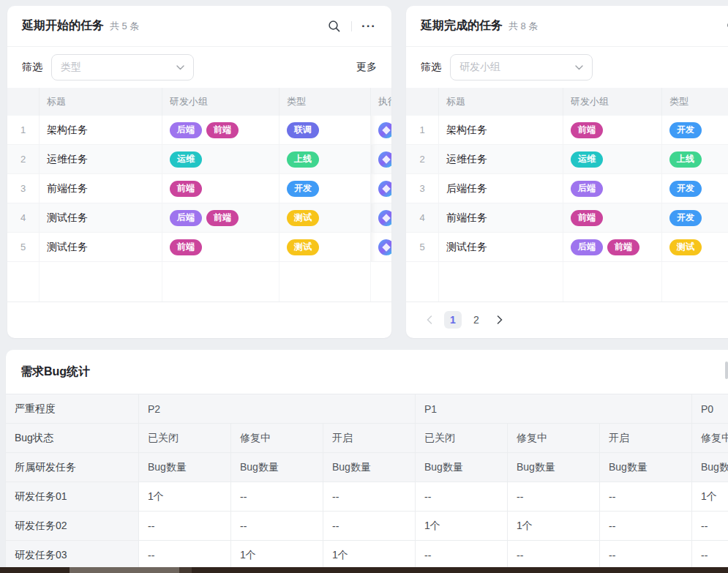 This screenshot has height=573, width=728. Describe the element at coordinates (72, 467) in the screenshot. I see `task-row-label: 所属研发任务` at that location.